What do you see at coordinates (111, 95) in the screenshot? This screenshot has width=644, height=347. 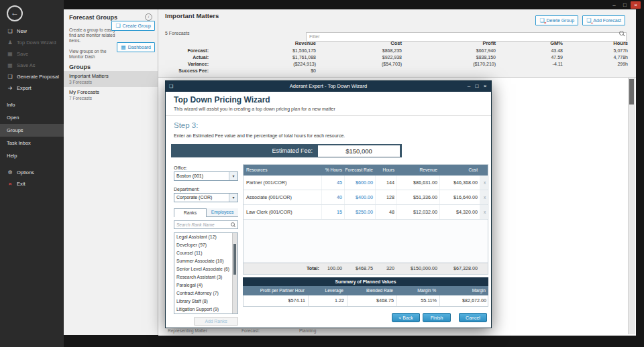 I see `group-item: My Forecasts7 Forecasts` at bounding box center [111, 95].